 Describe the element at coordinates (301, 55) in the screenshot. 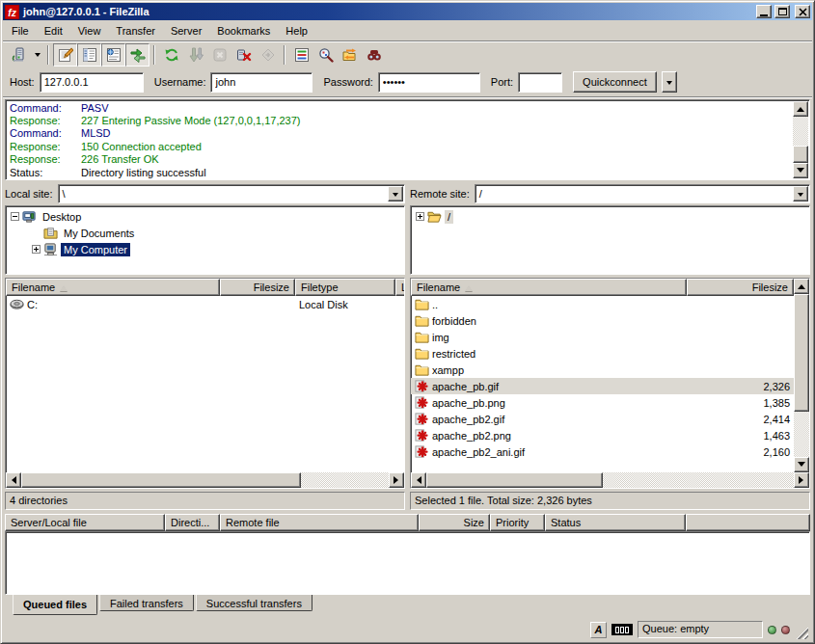

I see `filter-button` at that location.